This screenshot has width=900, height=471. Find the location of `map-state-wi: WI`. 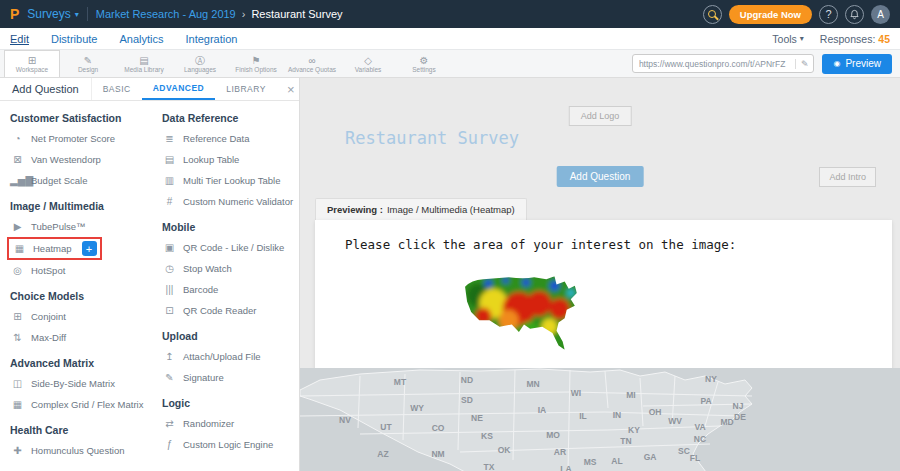

map-state-wi: WI is located at coordinates (576, 393).